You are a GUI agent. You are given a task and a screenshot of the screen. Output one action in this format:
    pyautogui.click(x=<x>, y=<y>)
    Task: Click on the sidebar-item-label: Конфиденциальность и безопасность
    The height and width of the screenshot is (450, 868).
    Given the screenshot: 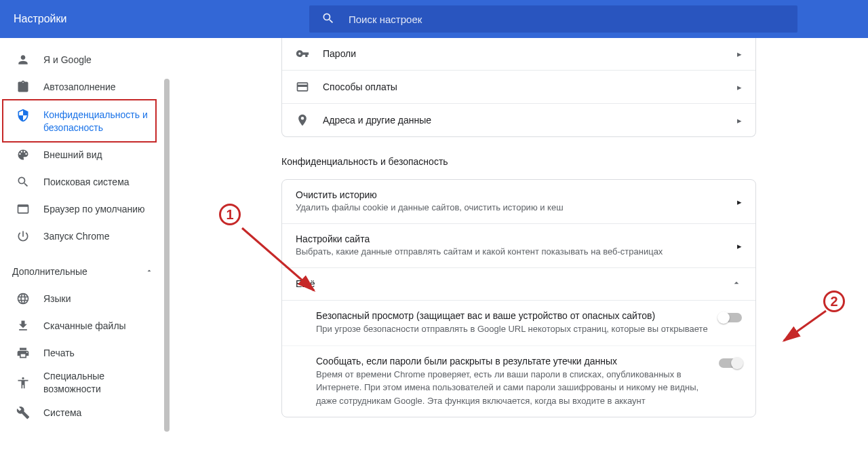 What is the action you would take?
    pyautogui.click(x=102, y=121)
    